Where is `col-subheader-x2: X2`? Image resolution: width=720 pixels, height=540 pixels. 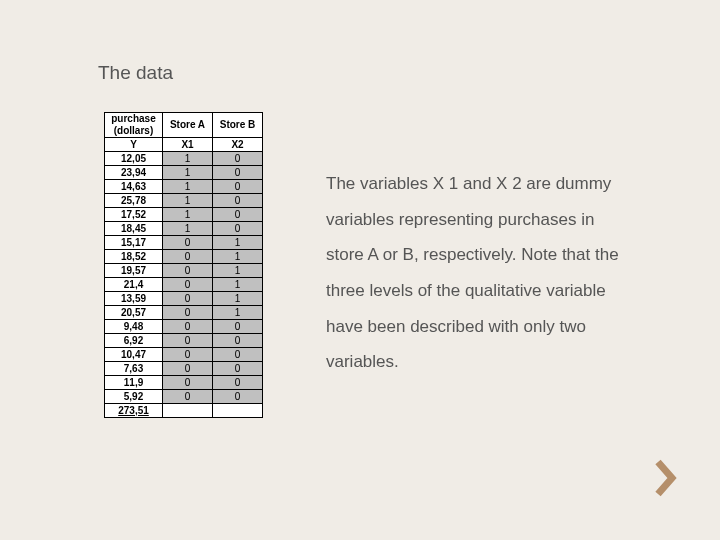
col-subheader-x2: X2 is located at coordinates (238, 145).